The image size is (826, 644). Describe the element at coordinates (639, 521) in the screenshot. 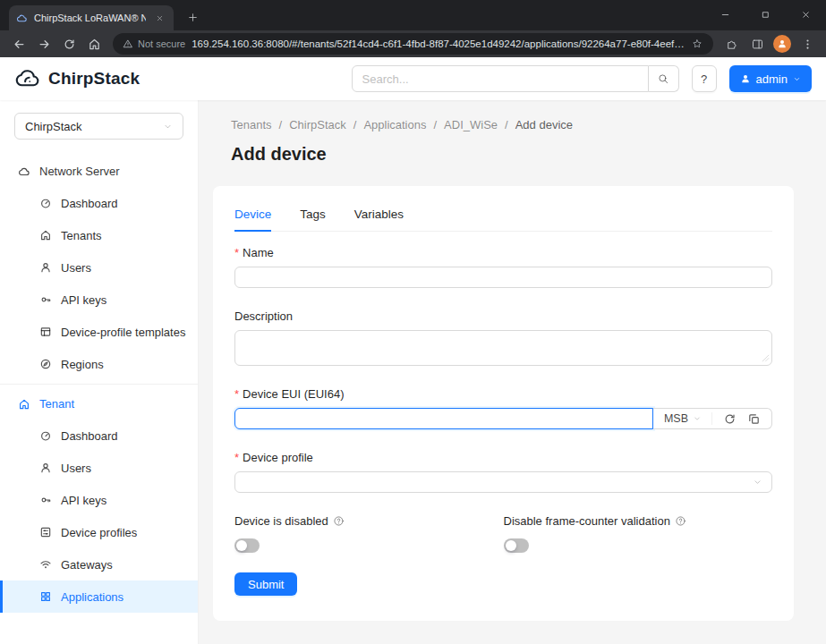

I see `frame-counter-label: Disable frame-counter validation` at that location.